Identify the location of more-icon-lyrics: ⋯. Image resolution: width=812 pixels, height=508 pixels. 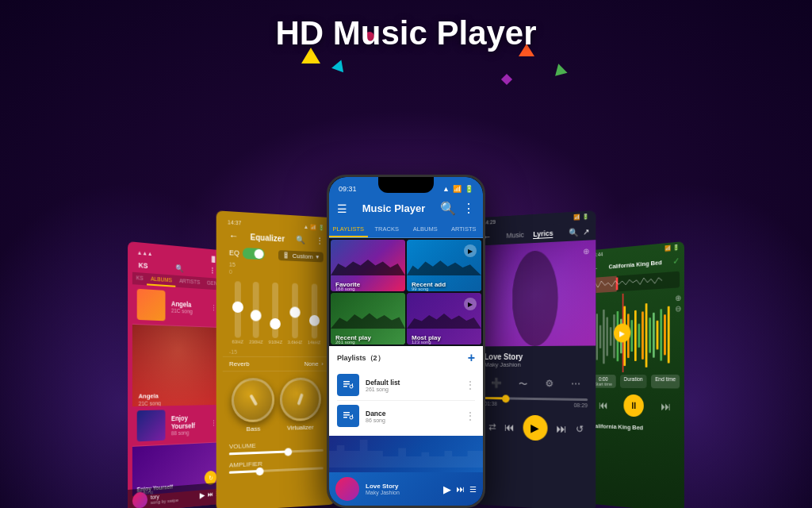
(576, 384).